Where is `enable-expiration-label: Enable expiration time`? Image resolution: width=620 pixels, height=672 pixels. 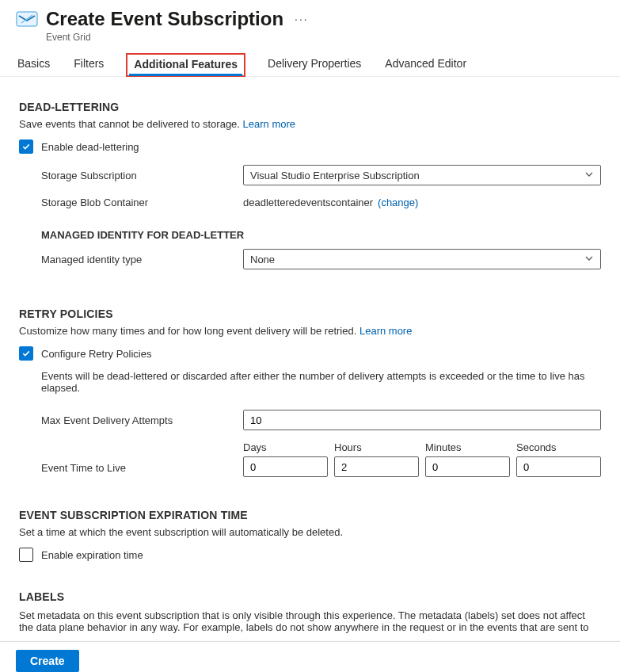
enable-expiration-label: Enable expiration time is located at coordinates (92, 555).